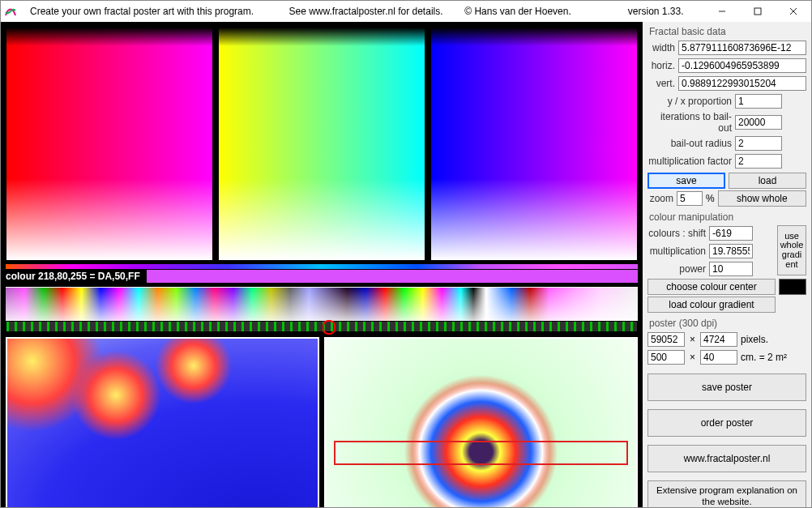 This screenshot has width=812, height=508. Describe the element at coordinates (353, 11) in the screenshot. I see `window-title: Create your own fractal poster art with …` at that location.